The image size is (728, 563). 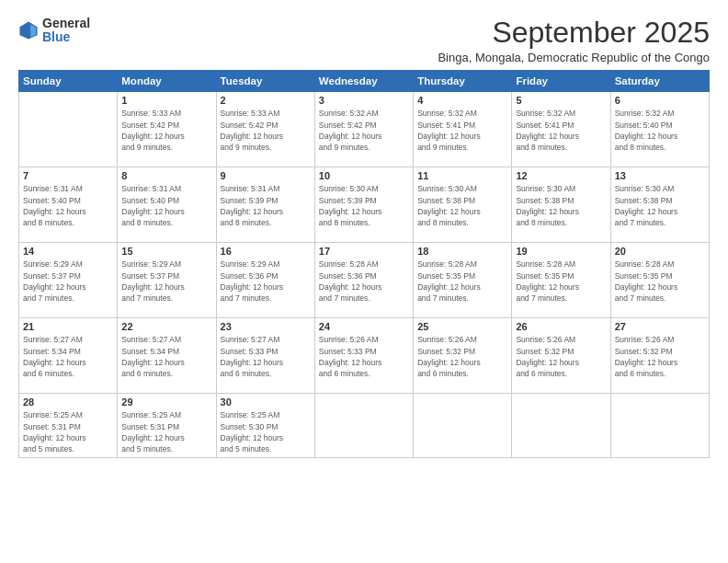 What do you see at coordinates (28, 30) in the screenshot?
I see `logo-icon` at bounding box center [28, 30].